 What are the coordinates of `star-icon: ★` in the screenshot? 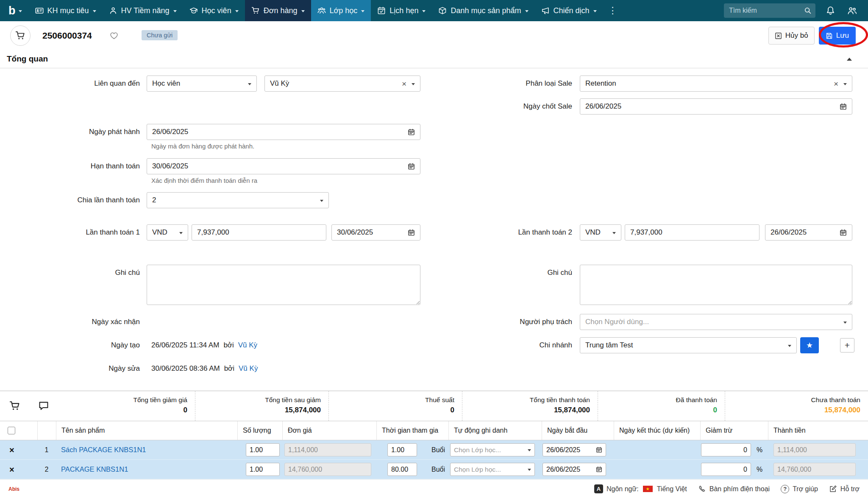 It's located at (810, 345).